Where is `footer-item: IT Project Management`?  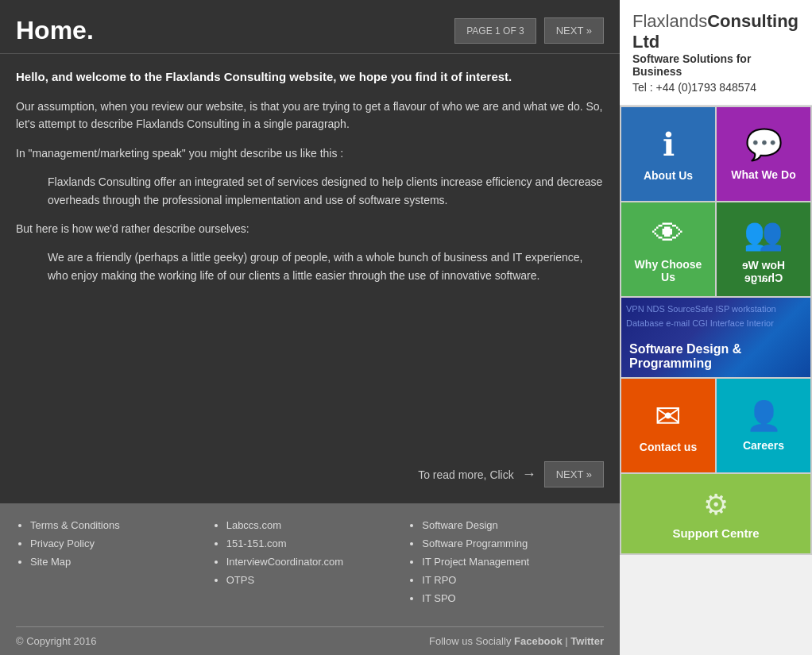
footer-item: IT Project Management is located at coordinates (513, 562).